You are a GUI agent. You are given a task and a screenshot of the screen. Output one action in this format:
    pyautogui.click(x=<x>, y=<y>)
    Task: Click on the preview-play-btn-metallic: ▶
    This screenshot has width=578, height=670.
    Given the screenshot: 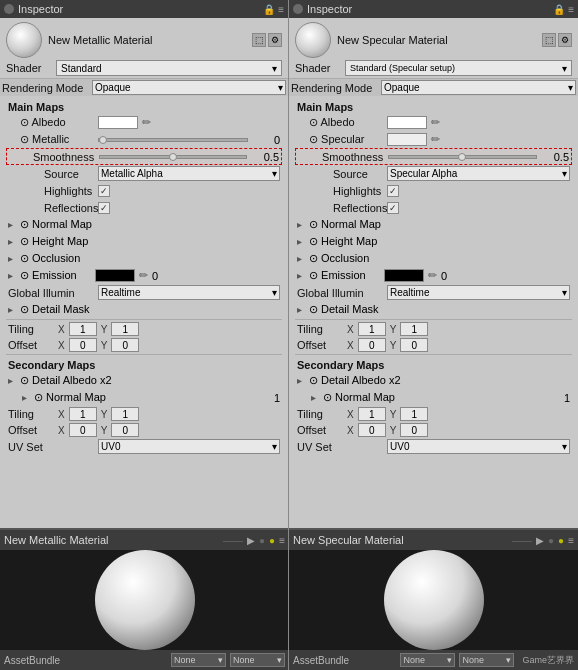 What is the action you would take?
    pyautogui.click(x=251, y=540)
    